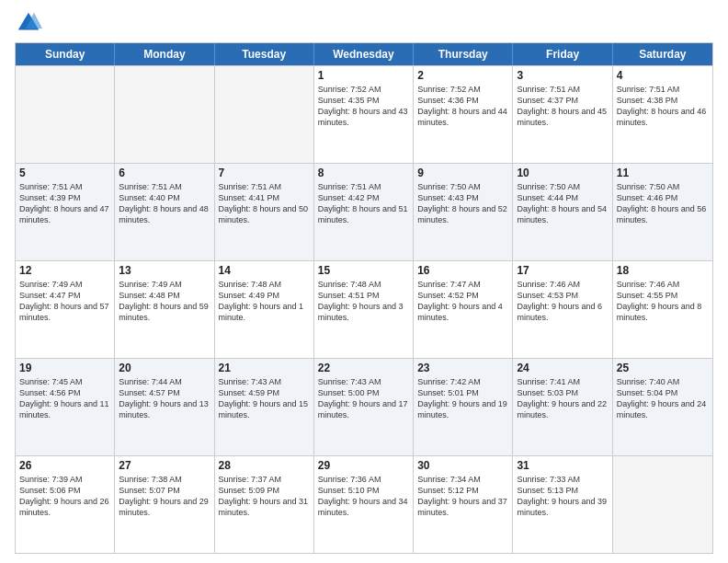 The image size is (728, 563). I want to click on cell-text: Sunrise: 7:38 AM Sunset: 5:07 PM Dayligh…, so click(164, 497).